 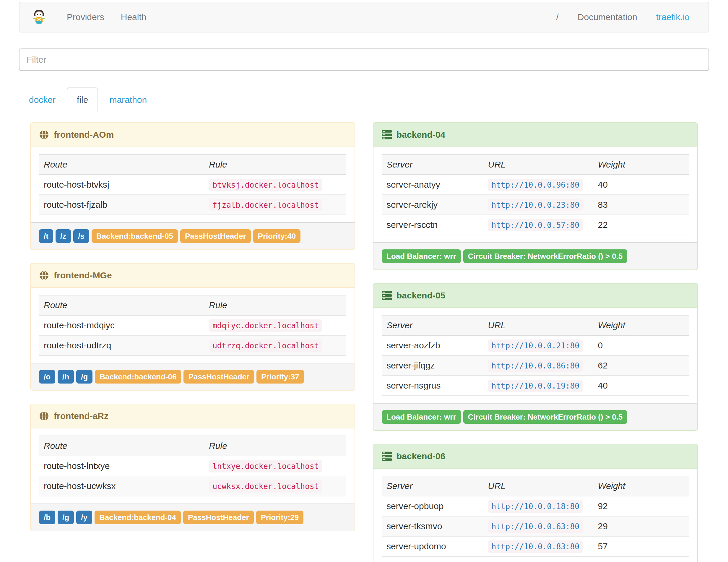 What do you see at coordinates (535, 385) in the screenshot?
I see `server-url-link: http://10.0.0.19:80` at bounding box center [535, 385].